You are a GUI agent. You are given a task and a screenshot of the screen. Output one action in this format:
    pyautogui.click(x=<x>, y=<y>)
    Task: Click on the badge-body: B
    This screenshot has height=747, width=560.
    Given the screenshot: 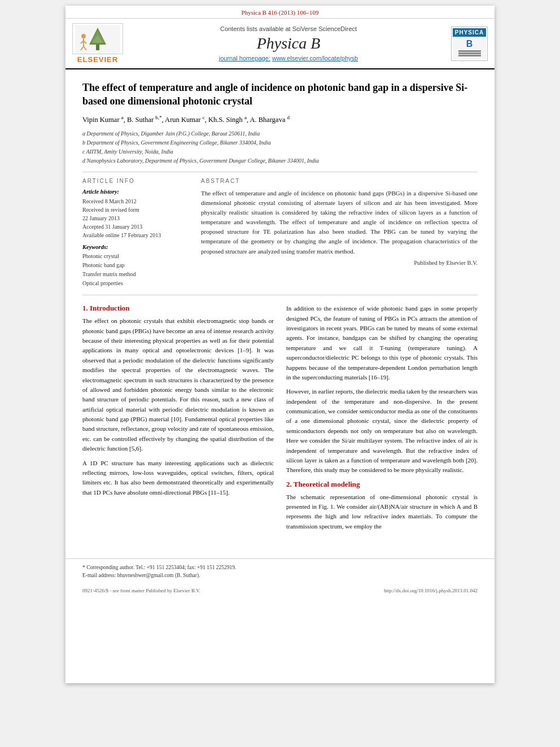 What is the action you would take?
    pyautogui.click(x=470, y=48)
    